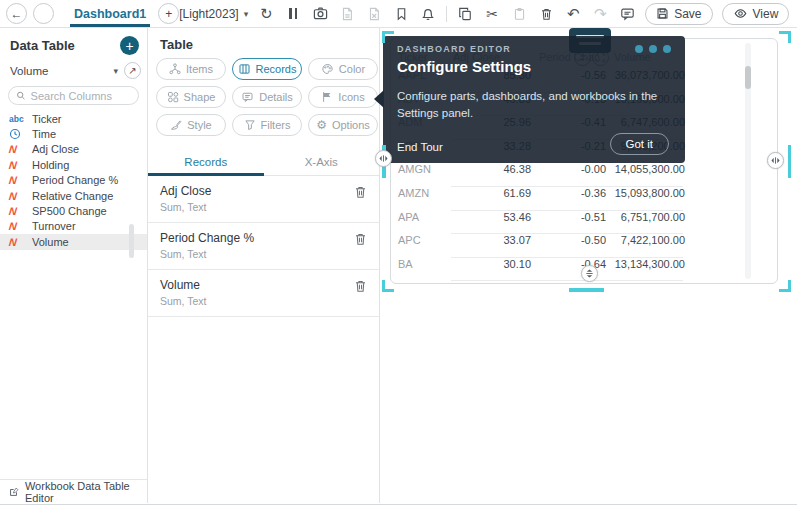 The height and width of the screenshot is (505, 797). What do you see at coordinates (420, 147) in the screenshot?
I see `end-tour-link: End Tour` at bounding box center [420, 147].